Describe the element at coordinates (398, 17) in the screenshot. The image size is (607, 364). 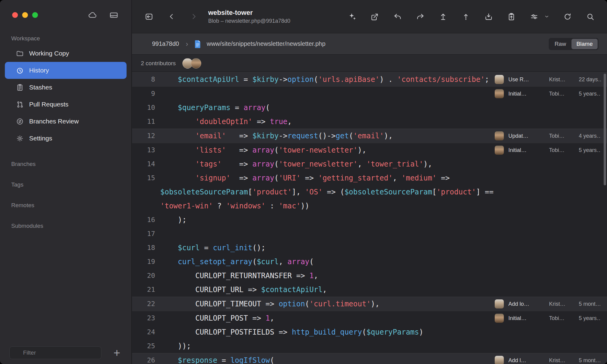
I see `pull-icon` at that location.